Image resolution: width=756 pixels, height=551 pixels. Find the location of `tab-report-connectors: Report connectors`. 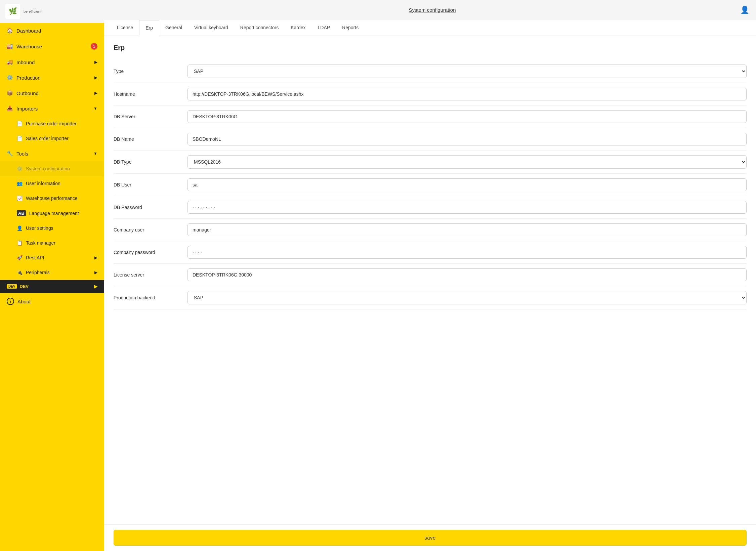

tab-report-connectors: Report connectors is located at coordinates (259, 28).